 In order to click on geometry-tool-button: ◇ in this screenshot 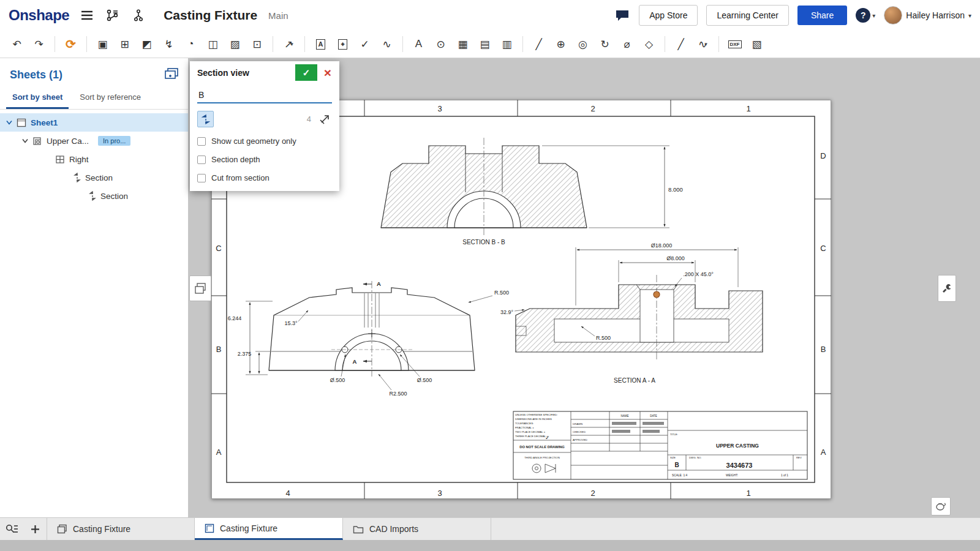, I will do `click(649, 44)`.